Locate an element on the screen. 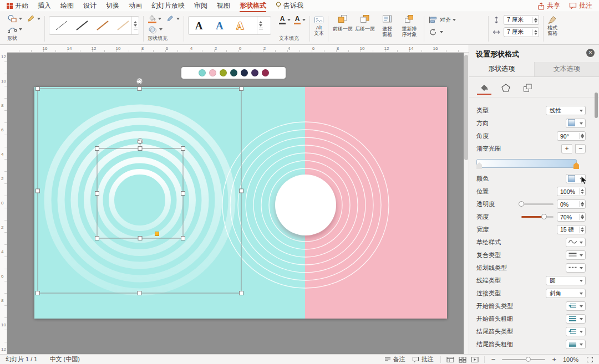 Image resolution: width=599 pixels, height=364 pixels. adjustment-handle is located at coordinates (158, 234).